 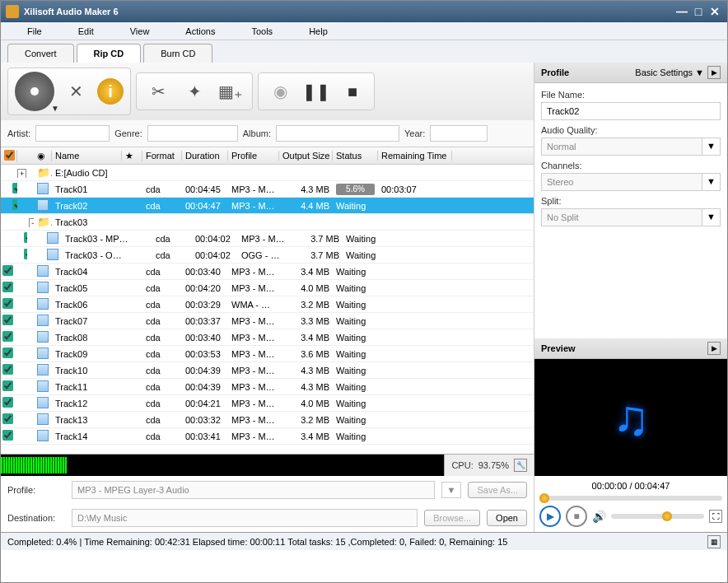 I want to click on tab-convert: Convert, so click(x=41, y=53).